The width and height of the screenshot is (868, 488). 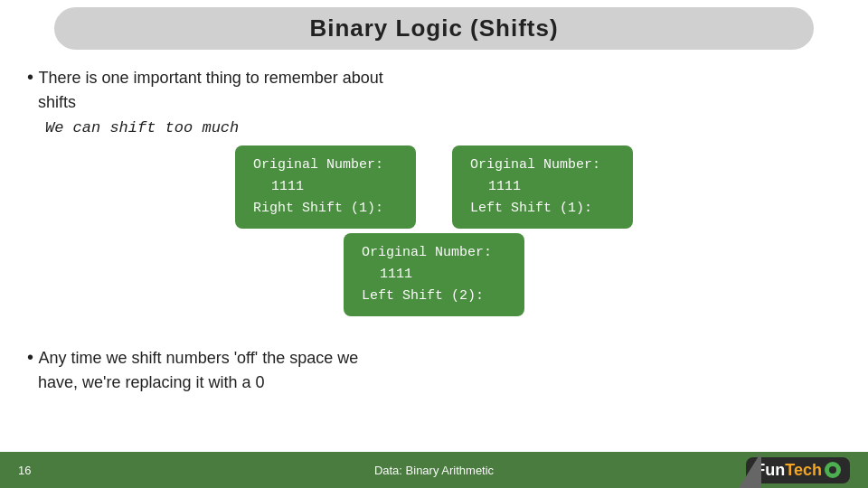 I want to click on bullet-1: There is one important thing to remember…, so click(x=434, y=89).